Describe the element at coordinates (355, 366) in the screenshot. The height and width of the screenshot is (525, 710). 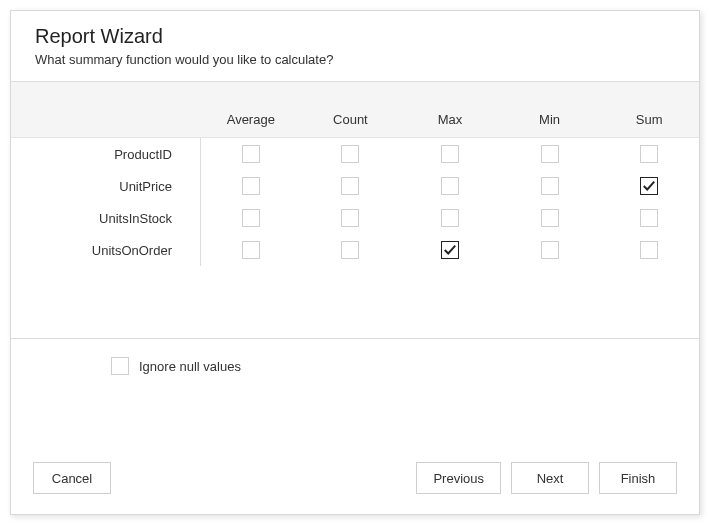
I see `options-row: Ignore null values` at that location.